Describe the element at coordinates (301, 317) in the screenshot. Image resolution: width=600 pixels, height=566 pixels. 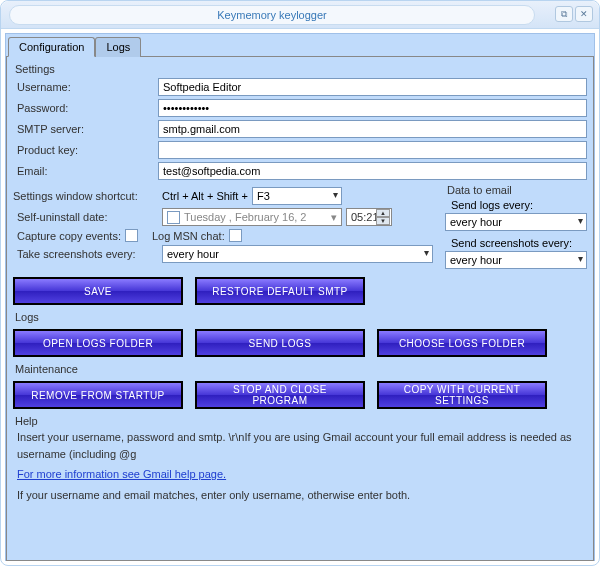
I see `logs-group-label: Logs` at that location.